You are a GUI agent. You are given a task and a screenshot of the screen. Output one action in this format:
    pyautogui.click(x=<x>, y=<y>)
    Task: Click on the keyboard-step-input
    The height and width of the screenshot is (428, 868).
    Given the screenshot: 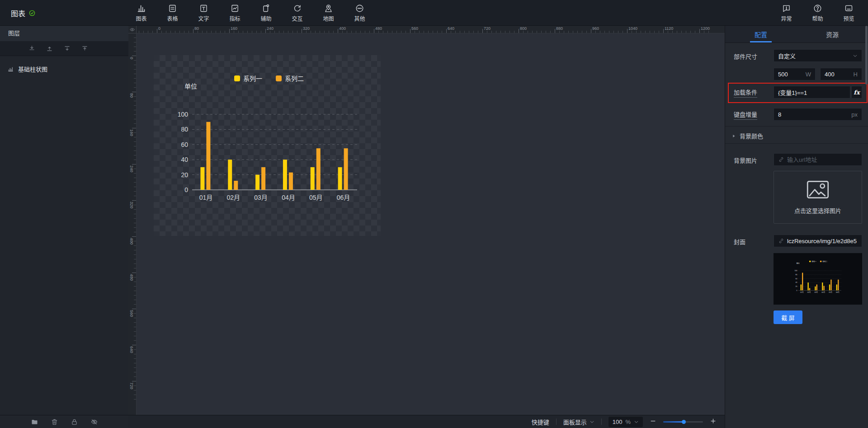 What is the action you would take?
    pyautogui.click(x=813, y=115)
    